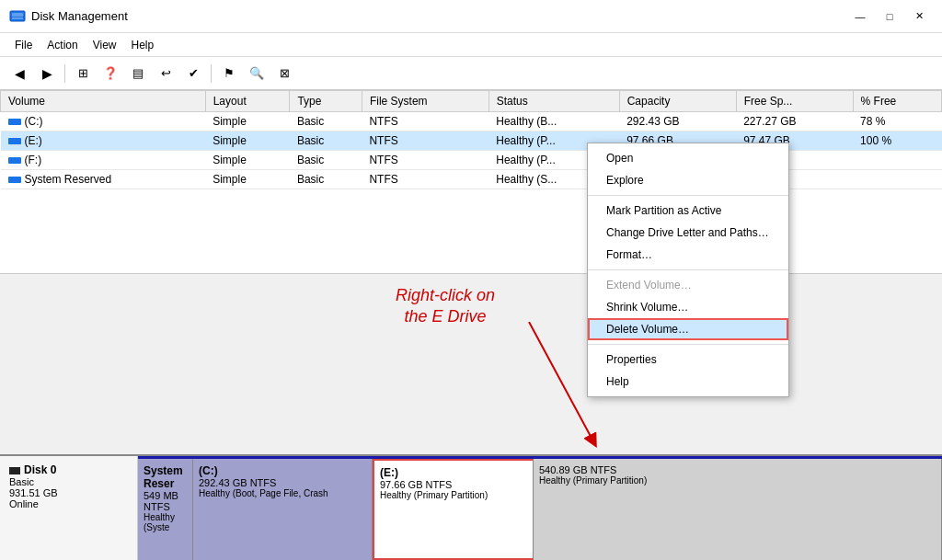 The height and width of the screenshot is (560, 942). I want to click on toolbar-btn-check: ✔, so click(193, 74).